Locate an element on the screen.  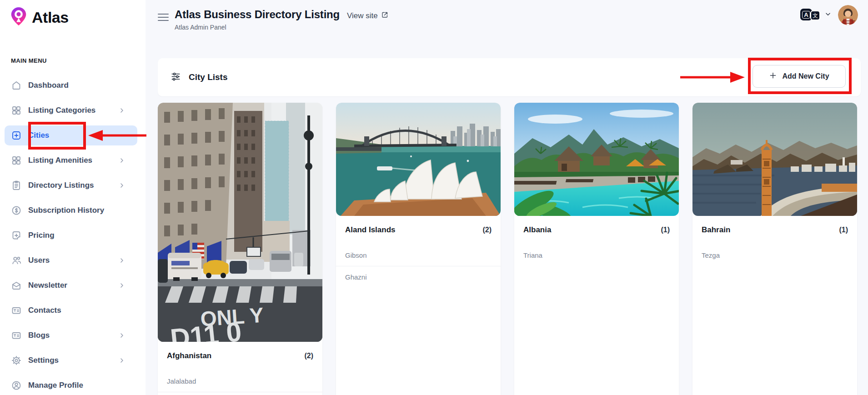
sidebar-menu: Dashboard Listing Categories Cities List… is located at coordinates (73, 235).